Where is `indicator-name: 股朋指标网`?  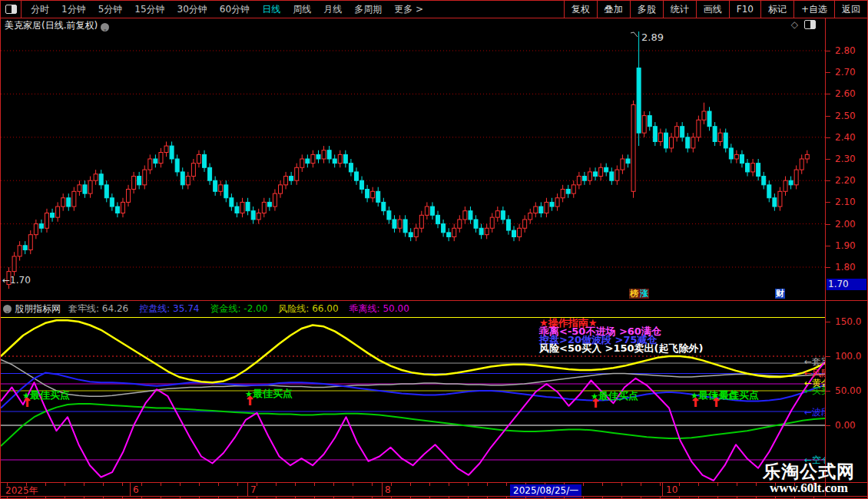 indicator-name: 股朋指标网 is located at coordinates (38, 309).